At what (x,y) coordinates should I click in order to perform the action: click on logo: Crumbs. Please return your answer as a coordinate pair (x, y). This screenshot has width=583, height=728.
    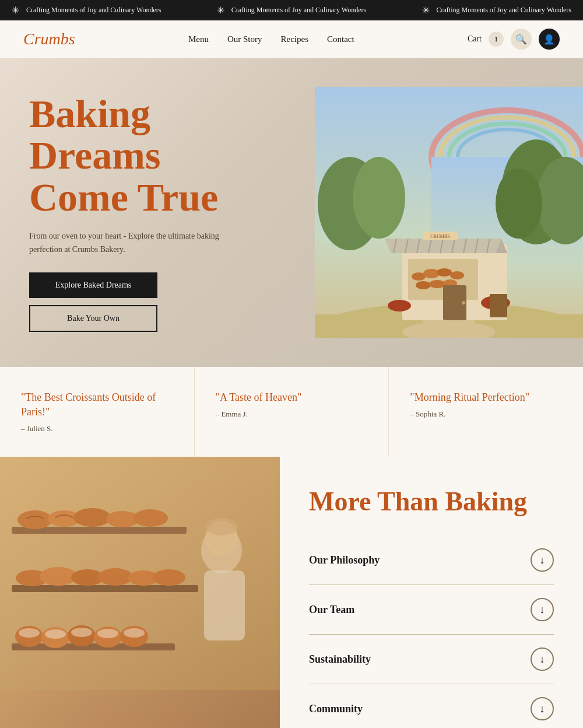
    Looking at the image, I should click on (49, 39).